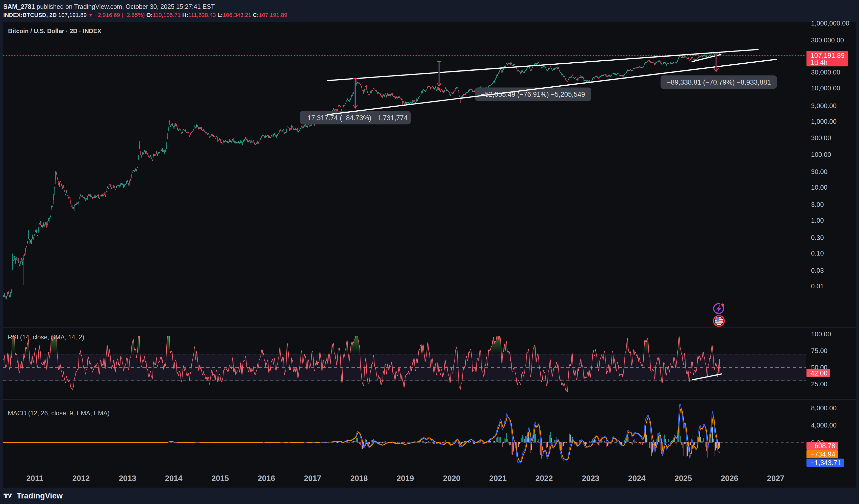 Image resolution: width=859 pixels, height=504 pixels. Describe the element at coordinates (823, 454) in the screenshot. I see `svg-text: −734.94` at that location.